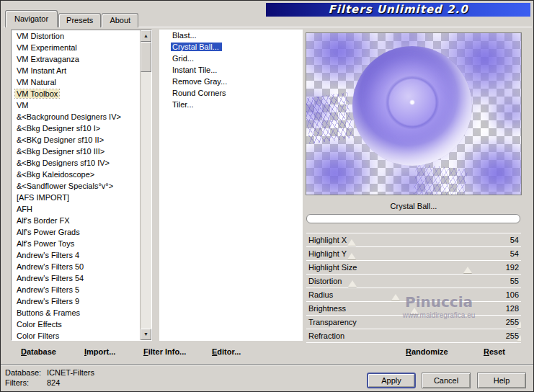 Image resolution: width=534 pixels, height=392 pixels. I want to click on param-slider-row: Radius 106, so click(414, 295).